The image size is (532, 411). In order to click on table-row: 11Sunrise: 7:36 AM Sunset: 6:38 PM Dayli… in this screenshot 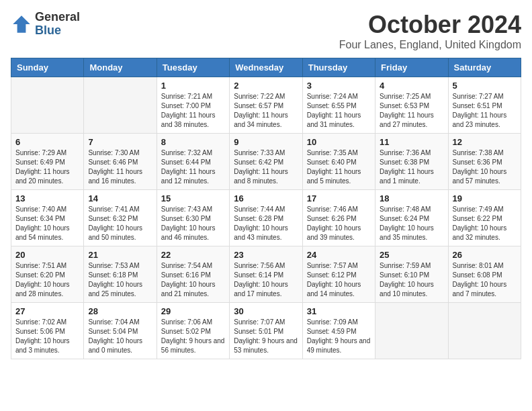, I will do `click(412, 162)`.